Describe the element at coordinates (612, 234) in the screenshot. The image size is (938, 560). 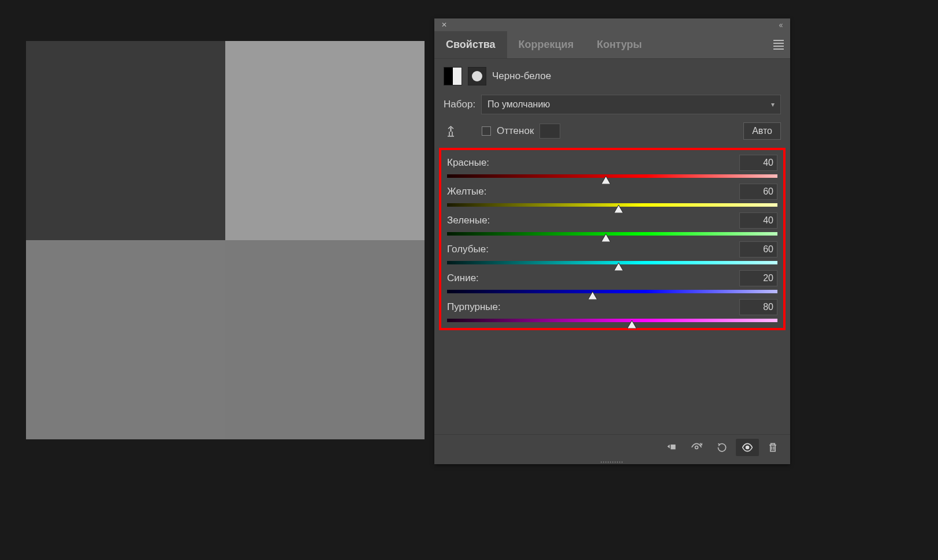
I see `gradient-greens` at that location.